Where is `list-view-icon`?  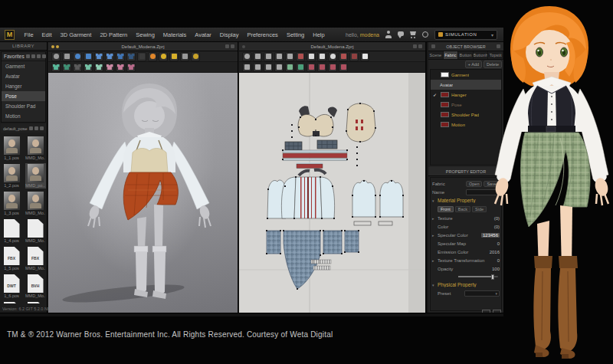 list-view-icon is located at coordinates (38, 57).